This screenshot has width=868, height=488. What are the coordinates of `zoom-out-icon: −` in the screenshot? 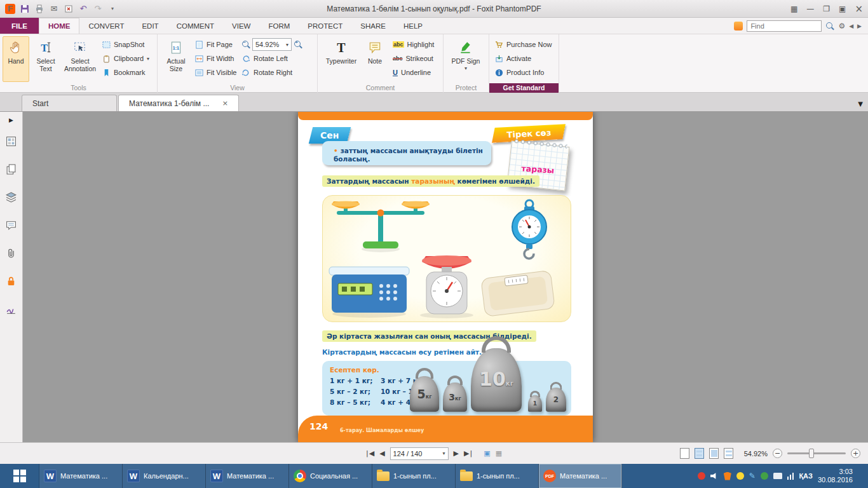 It's located at (246, 44).